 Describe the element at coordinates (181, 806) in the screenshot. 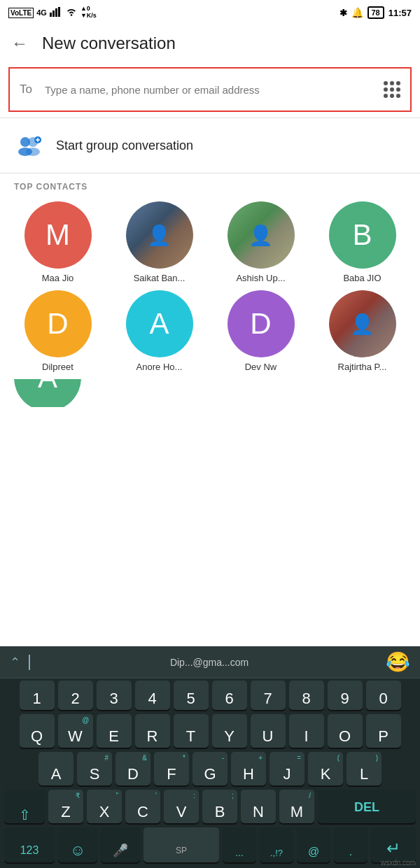

I see `key-v: :V` at that location.